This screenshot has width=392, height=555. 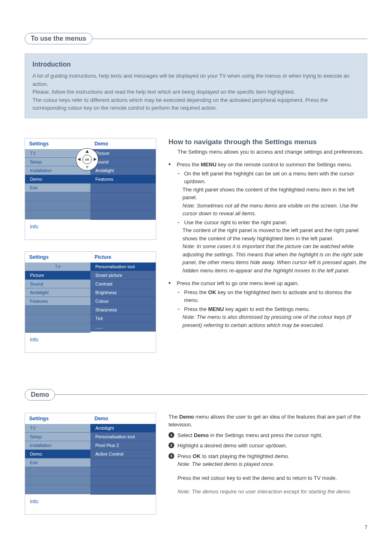 What do you see at coordinates (123, 257) in the screenshot?
I see `menu2-right-title: Picture` at bounding box center [123, 257].